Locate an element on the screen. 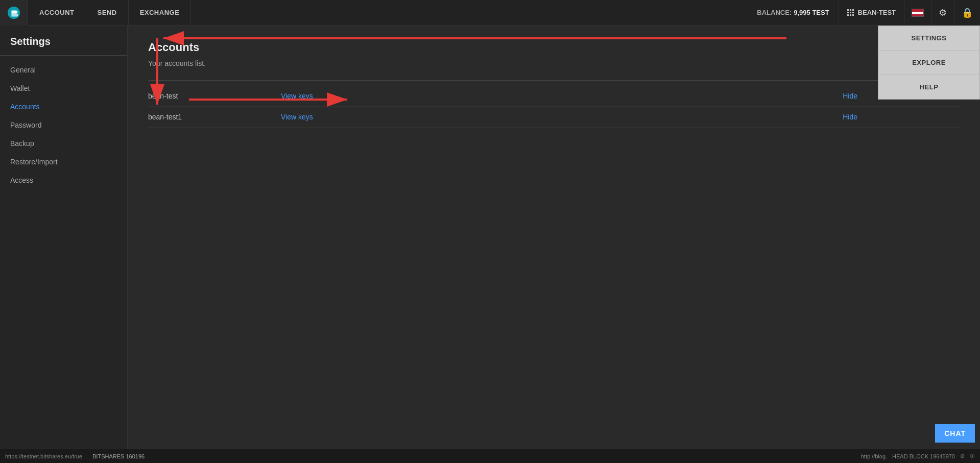 The width and height of the screenshot is (980, 463). logo-area is located at coordinates (14, 13).